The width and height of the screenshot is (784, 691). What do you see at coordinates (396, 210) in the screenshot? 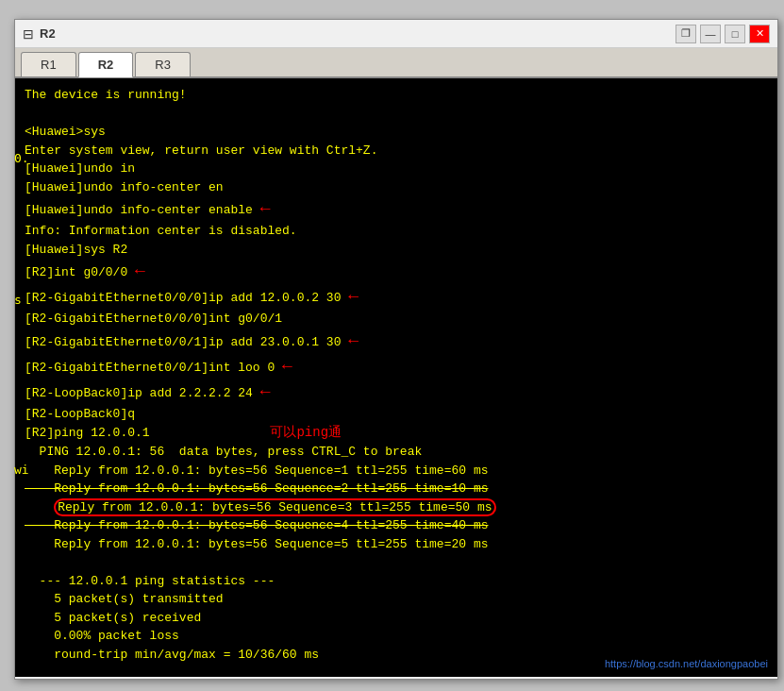
I see `terminal-line: [Huawei]undo info-center enable ←` at bounding box center [396, 210].